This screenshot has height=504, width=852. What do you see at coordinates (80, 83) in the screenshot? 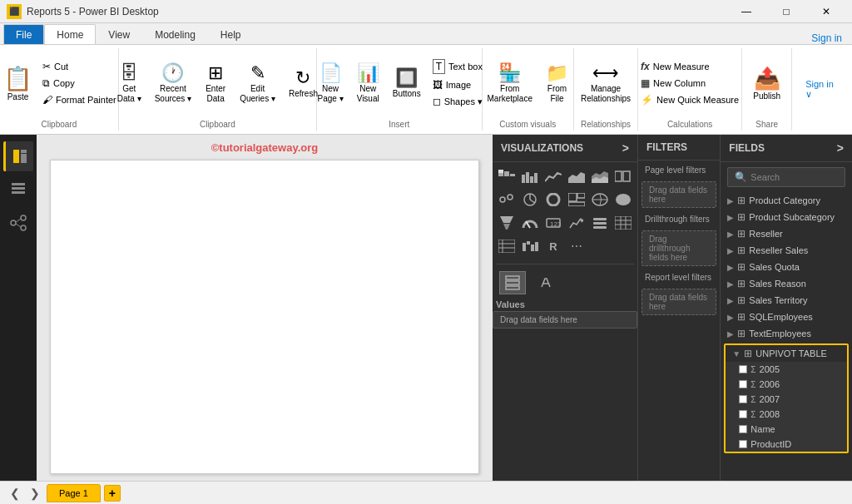
I see `copy-button: ⧉Copy` at bounding box center [80, 83].